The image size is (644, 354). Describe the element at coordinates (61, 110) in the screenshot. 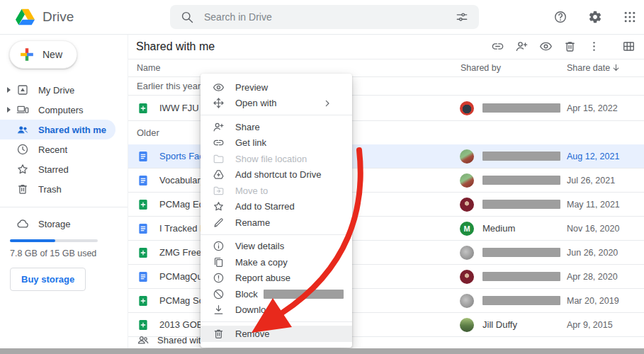

I see `sidebar-item-label: Computers` at that location.